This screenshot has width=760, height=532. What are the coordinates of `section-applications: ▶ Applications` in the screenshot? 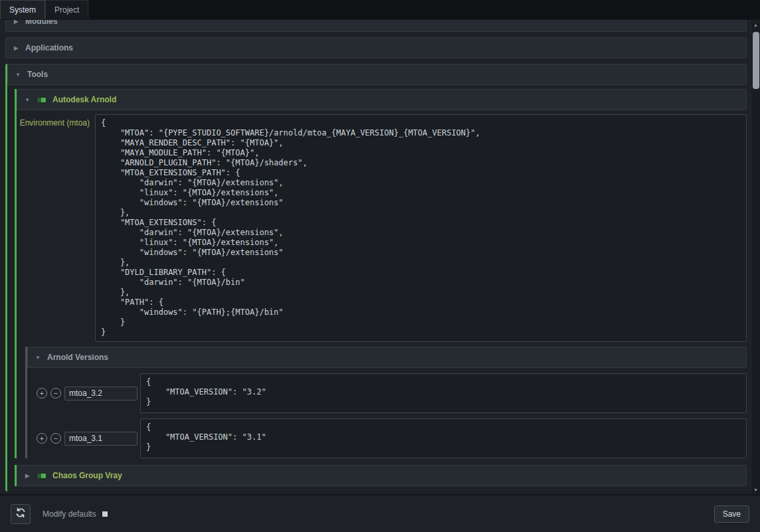 It's located at (376, 48).